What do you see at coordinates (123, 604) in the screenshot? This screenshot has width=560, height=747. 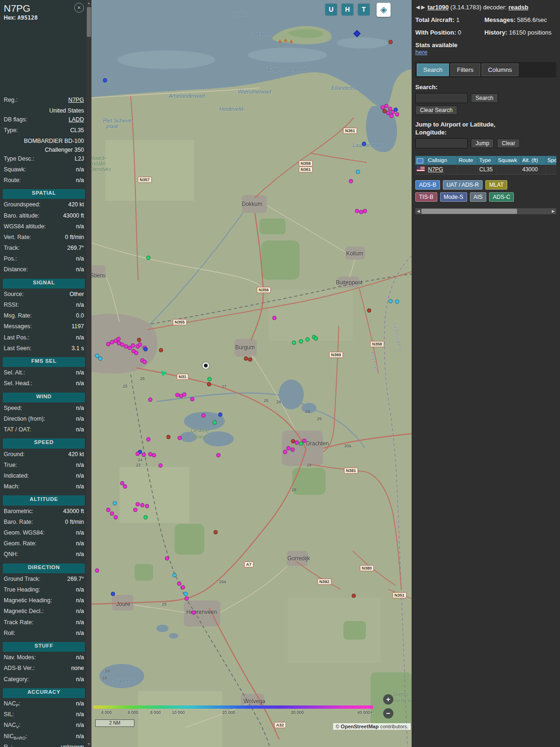 I see `map-label: Joure` at bounding box center [123, 604].